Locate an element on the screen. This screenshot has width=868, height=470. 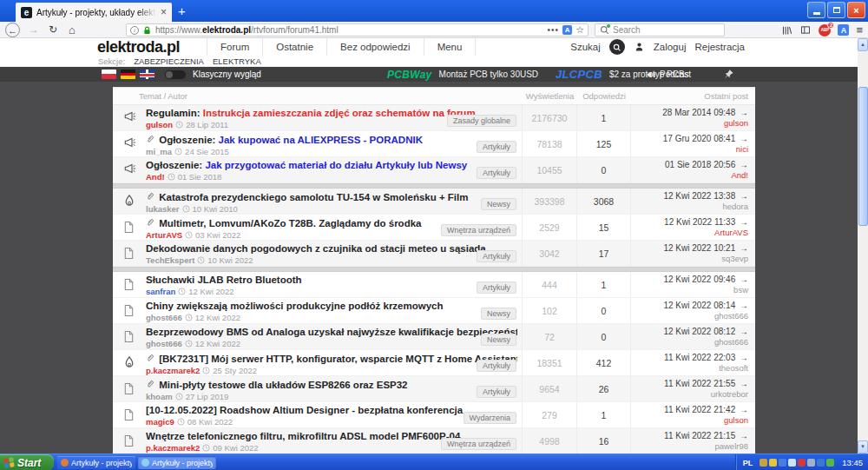
topic-title-link: Multimetr, Lomvum/AKoZo T28B. Zaglądamy … is located at coordinates (290, 223).